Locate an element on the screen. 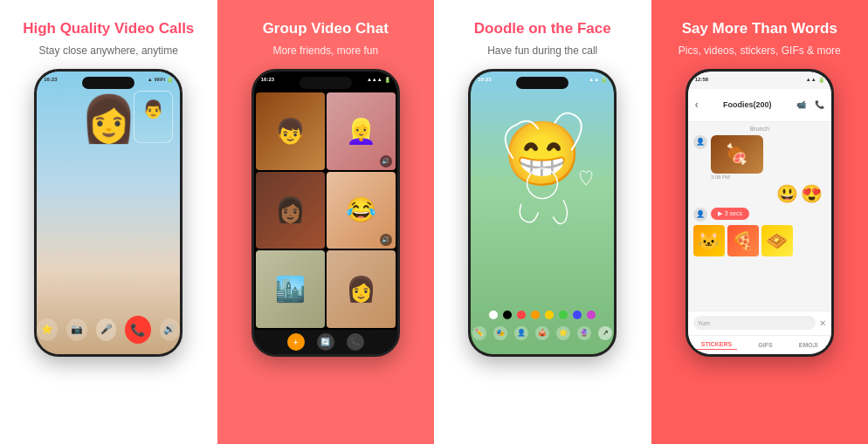 Image resolution: width=868 pixels, height=444 pixels. sticker-2: 🍕 is located at coordinates (743, 241).